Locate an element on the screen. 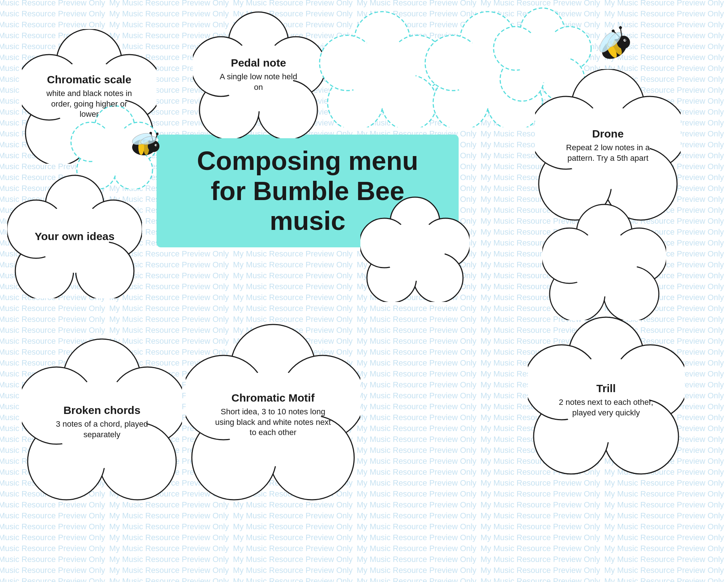 The height and width of the screenshot is (582, 728). flower-trill: Trill 2 notes next to each other, played… is located at coordinates (606, 400).